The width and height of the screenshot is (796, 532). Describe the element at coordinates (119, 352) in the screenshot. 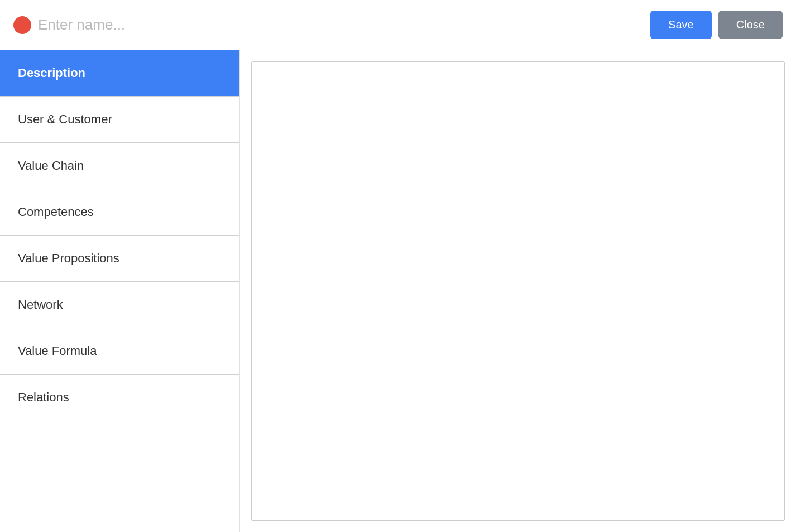

I see `sidebar-item-value-formula: Value Formula` at that location.